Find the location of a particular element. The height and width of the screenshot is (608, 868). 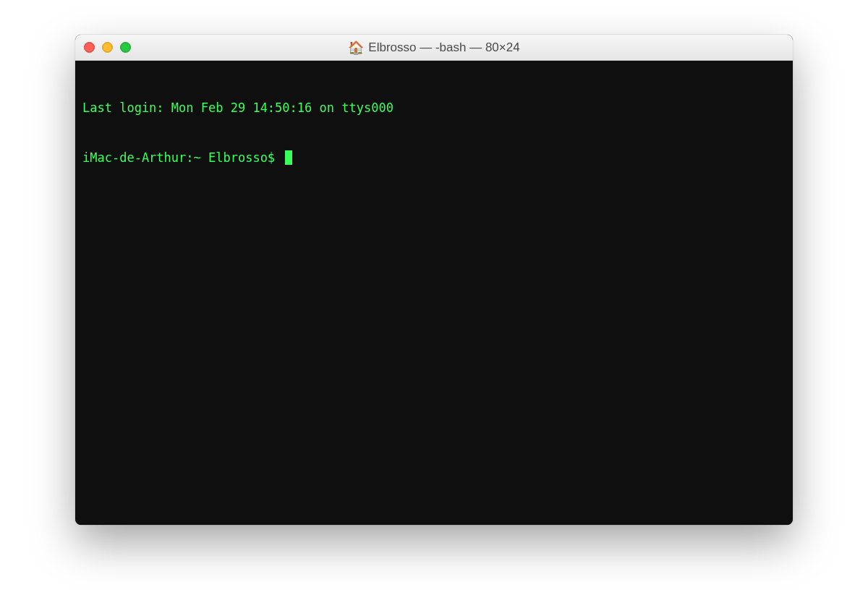

maximize-button is located at coordinates (126, 48).